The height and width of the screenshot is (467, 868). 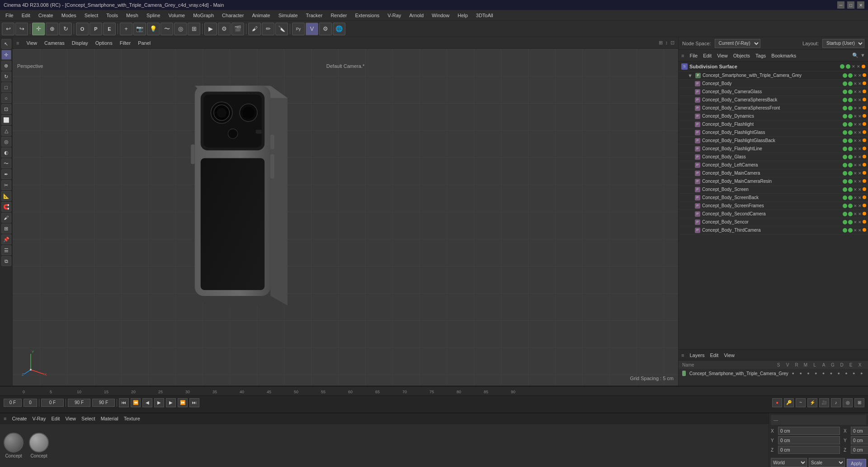 What do you see at coordinates (850, 190) in the screenshot?
I see `dot-13b` at bounding box center [850, 190].